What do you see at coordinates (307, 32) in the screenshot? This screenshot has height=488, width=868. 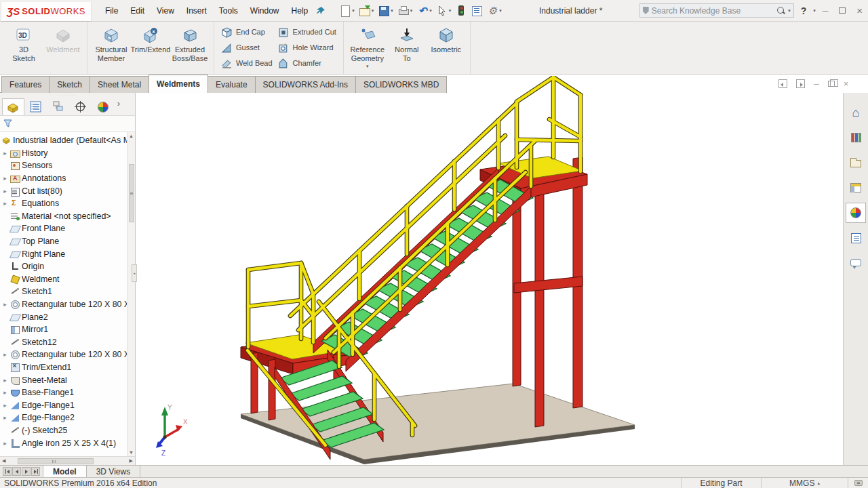 I see `extruded-cut-button: Extruded Cut` at bounding box center [307, 32].